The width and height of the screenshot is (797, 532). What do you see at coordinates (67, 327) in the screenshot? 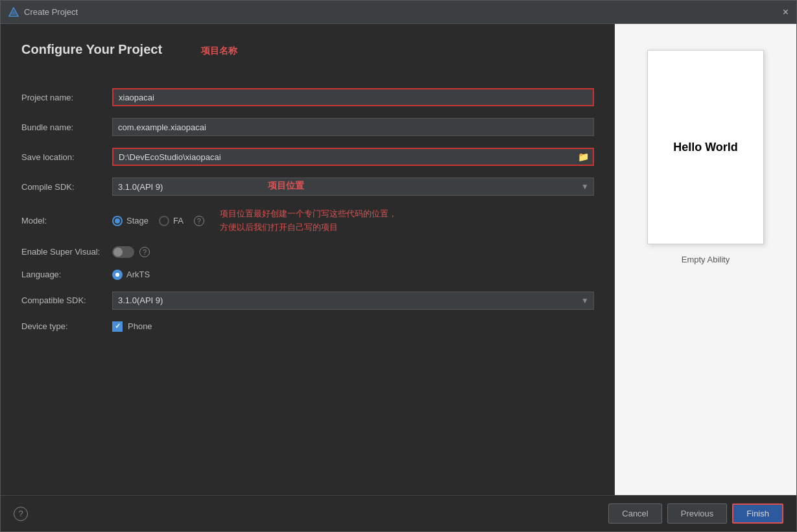
I see `device-type-label: Device type:` at bounding box center [67, 327].